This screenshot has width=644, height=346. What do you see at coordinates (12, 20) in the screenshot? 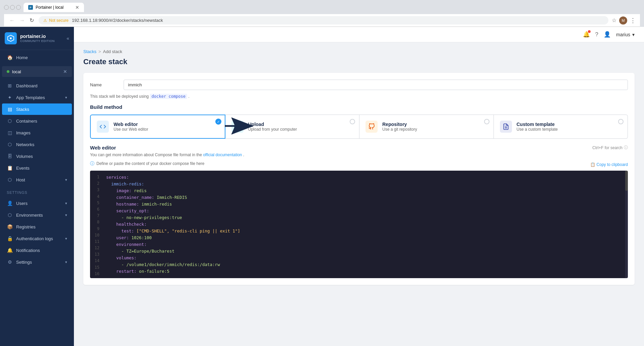
I see `back-button: ←` at bounding box center [12, 20].